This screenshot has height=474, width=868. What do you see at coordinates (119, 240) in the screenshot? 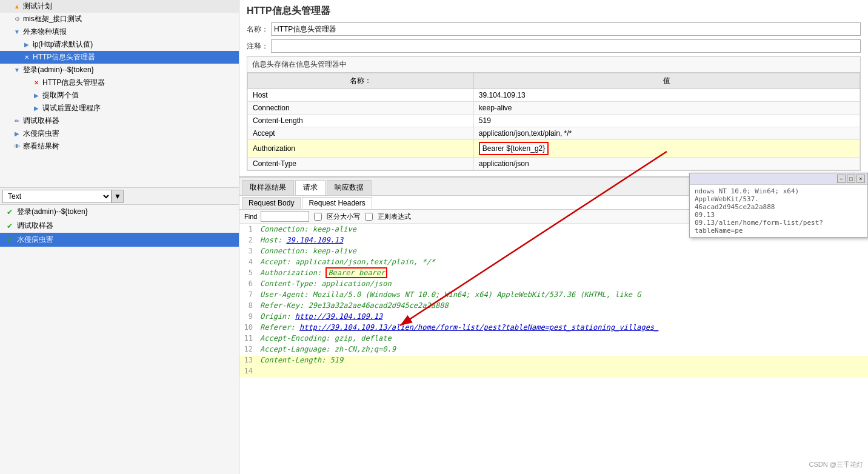
I see `list-item-pest2: ✔ 水侵病虫害` at bounding box center [119, 240].